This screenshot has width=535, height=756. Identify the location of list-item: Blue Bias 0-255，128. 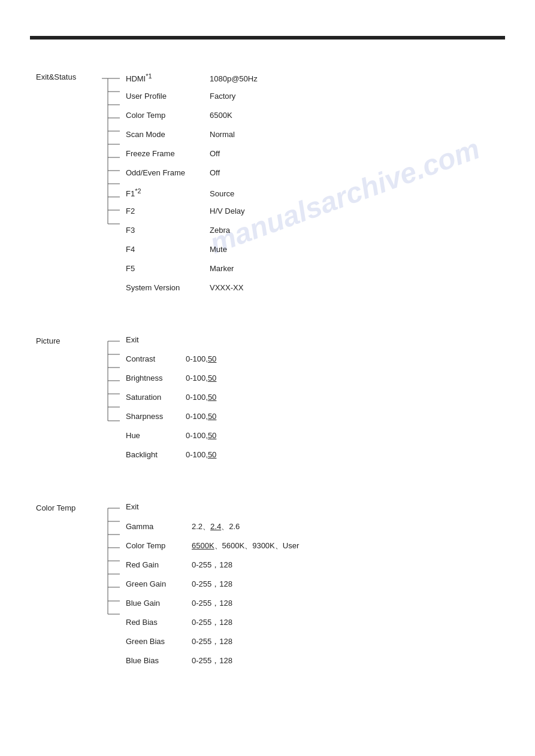
(212, 662).